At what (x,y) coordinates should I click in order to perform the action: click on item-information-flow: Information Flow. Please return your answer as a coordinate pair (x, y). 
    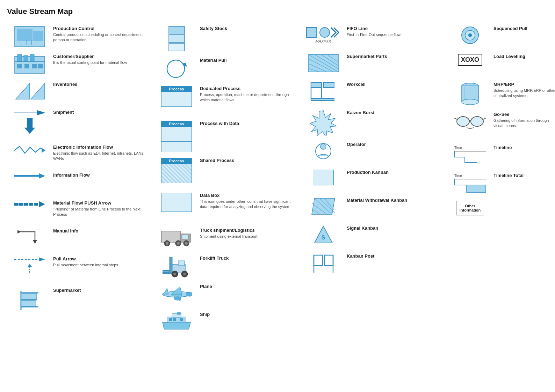
    Looking at the image, I should click on (80, 184).